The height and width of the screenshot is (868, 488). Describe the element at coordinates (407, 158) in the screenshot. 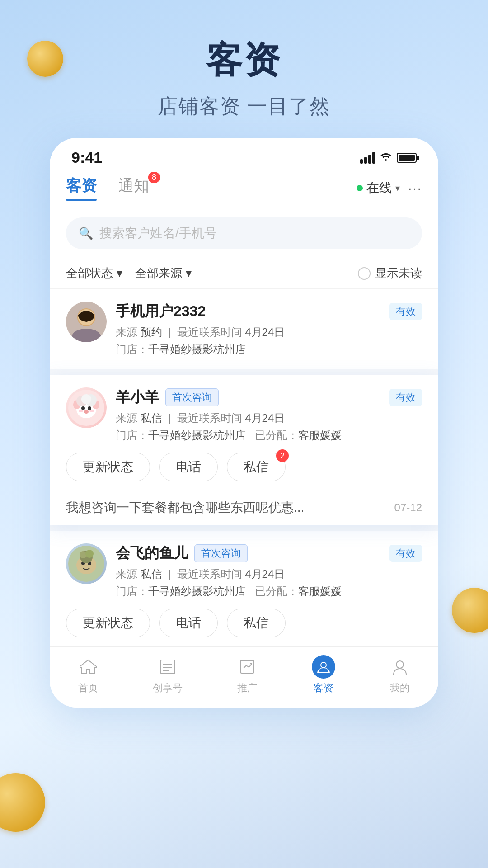

I see `battery-fill` at that location.